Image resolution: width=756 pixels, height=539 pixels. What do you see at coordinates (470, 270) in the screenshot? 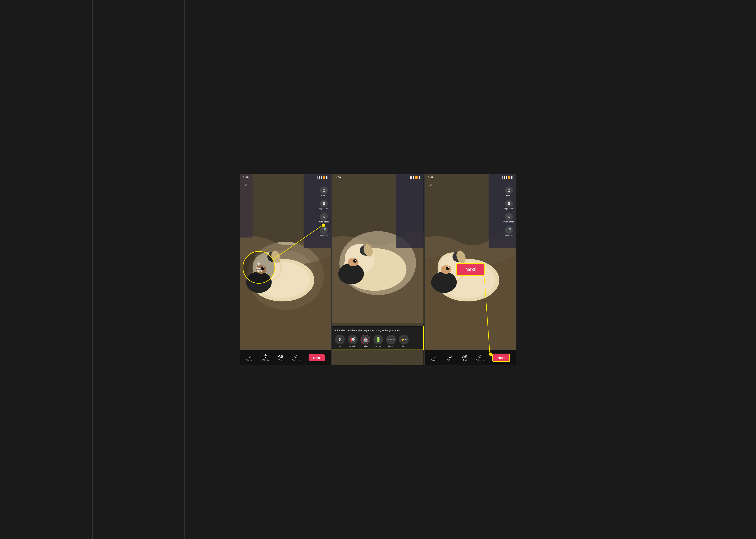
I see `next-button-large-3: Next` at bounding box center [470, 270].